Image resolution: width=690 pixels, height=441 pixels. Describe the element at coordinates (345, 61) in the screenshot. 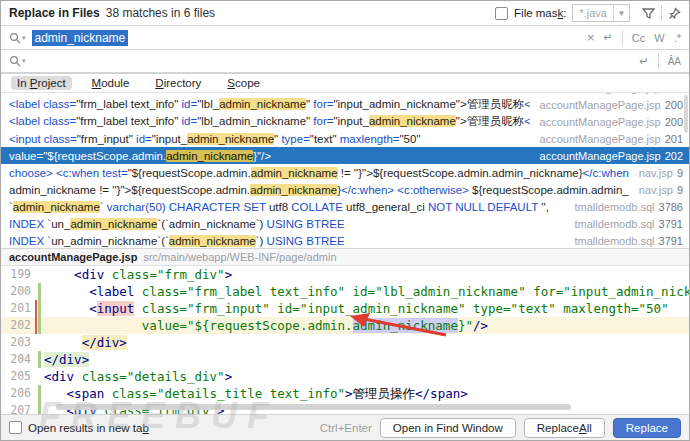

I see `replace-row: ▾ ↵ ÂA` at that location.